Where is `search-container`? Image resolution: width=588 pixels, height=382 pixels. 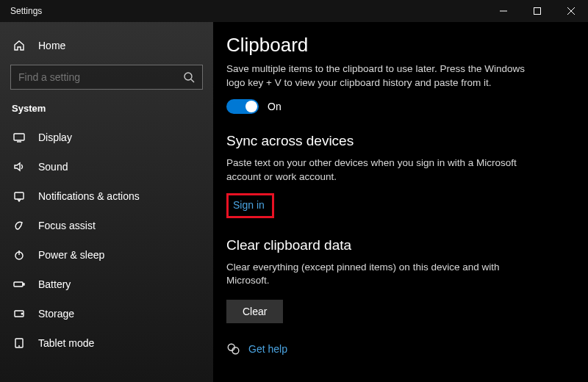 search-container is located at coordinates (107, 77).